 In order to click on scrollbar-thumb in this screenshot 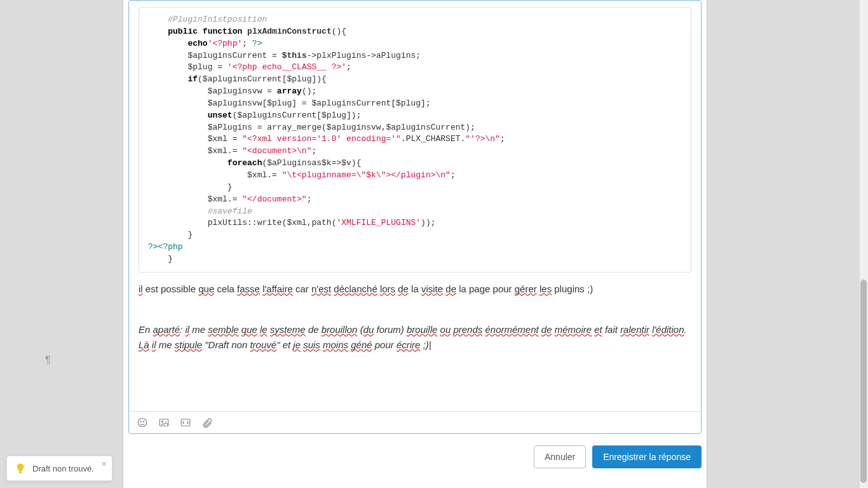, I will do `click(864, 381)`.